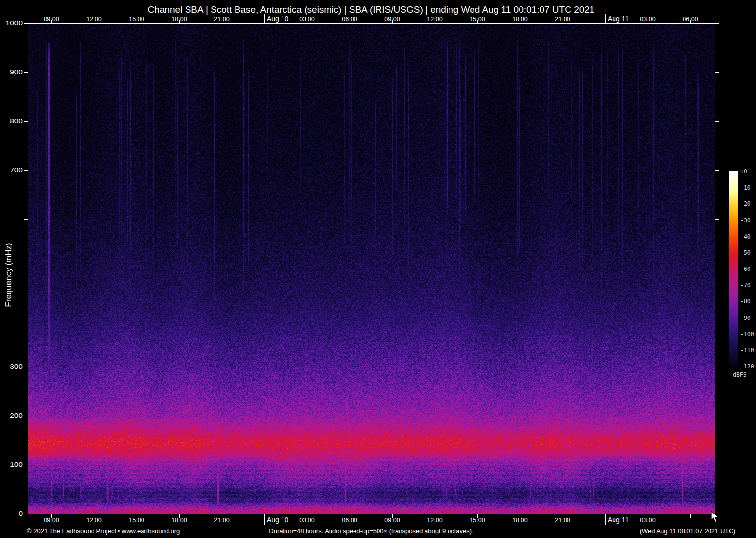  I want to click on y-tick-label: 200, so click(11, 416).